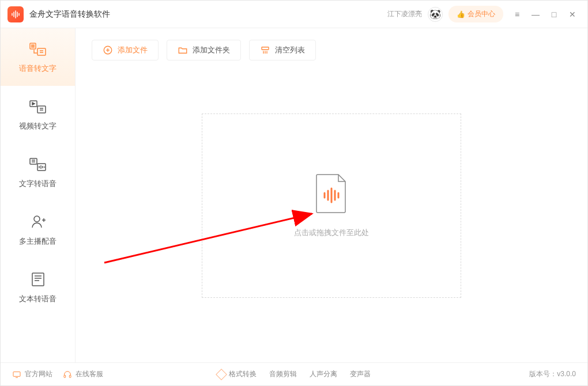 The height and width of the screenshot is (386, 588). I want to click on text-doc-icon, so click(38, 279).